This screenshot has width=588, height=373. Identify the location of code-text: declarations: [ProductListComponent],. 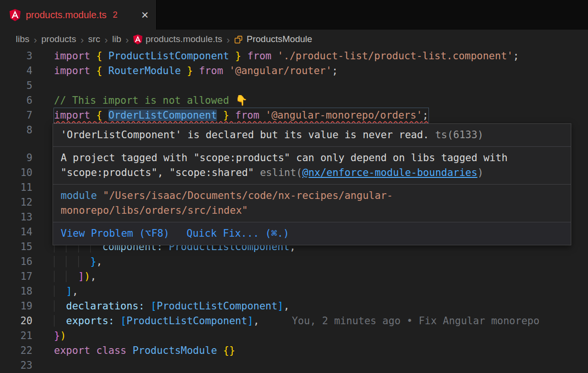
(172, 306).